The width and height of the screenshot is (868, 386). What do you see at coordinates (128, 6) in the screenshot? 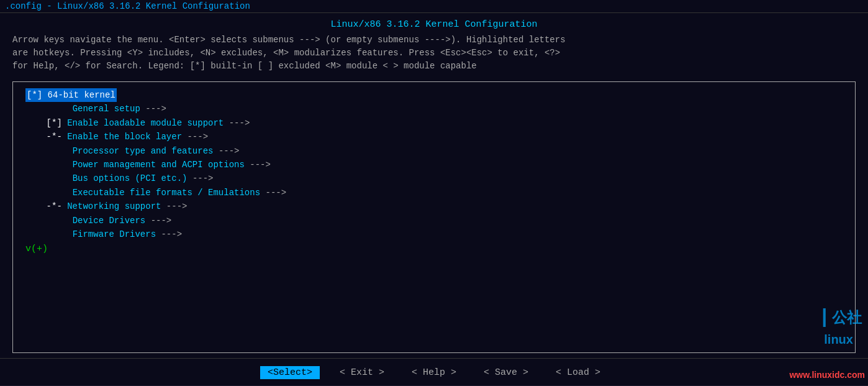
I see `title-text: .config - Linux/x86 3.16.2 Kernel Config…` at bounding box center [128, 6].